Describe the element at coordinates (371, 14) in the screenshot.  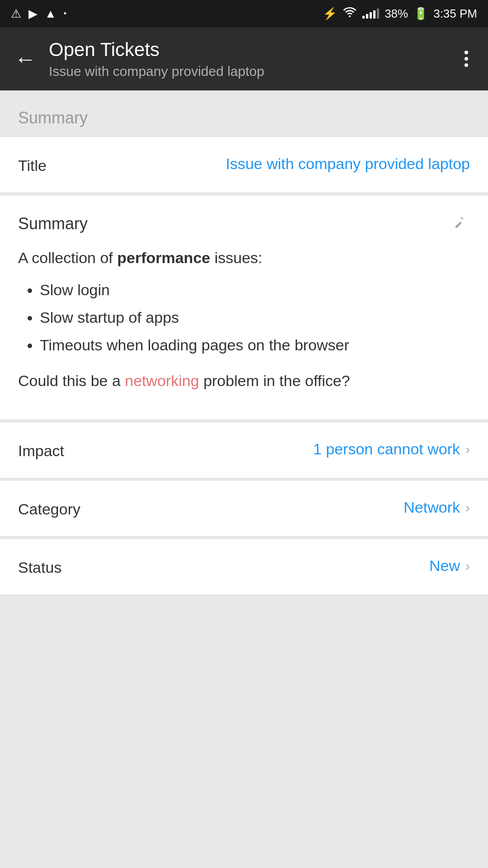
I see `signal-icon` at that location.